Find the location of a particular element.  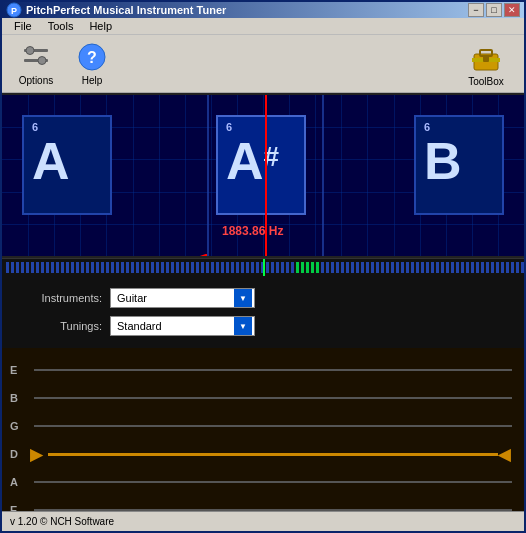

toolbar: Options ? Help ToolBox is located at coordinates (263, 64).